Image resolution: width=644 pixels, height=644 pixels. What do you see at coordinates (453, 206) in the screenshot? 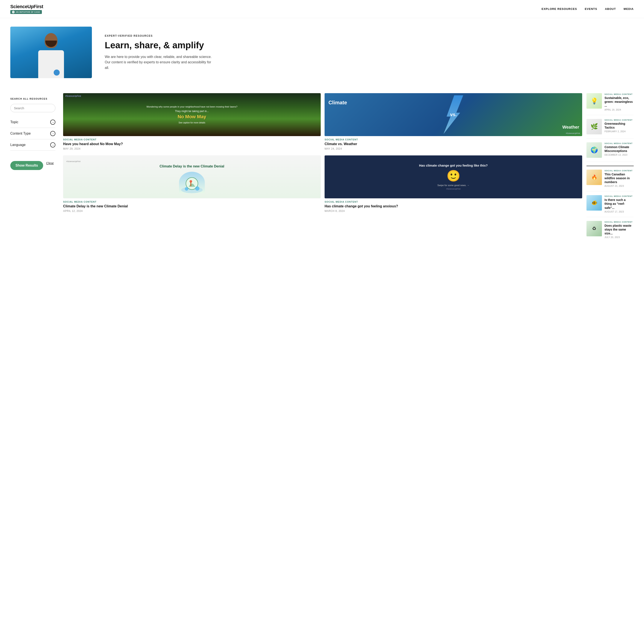
I see `emoji-card-title: Has climate change got you feeling anxio…` at bounding box center [453, 206].